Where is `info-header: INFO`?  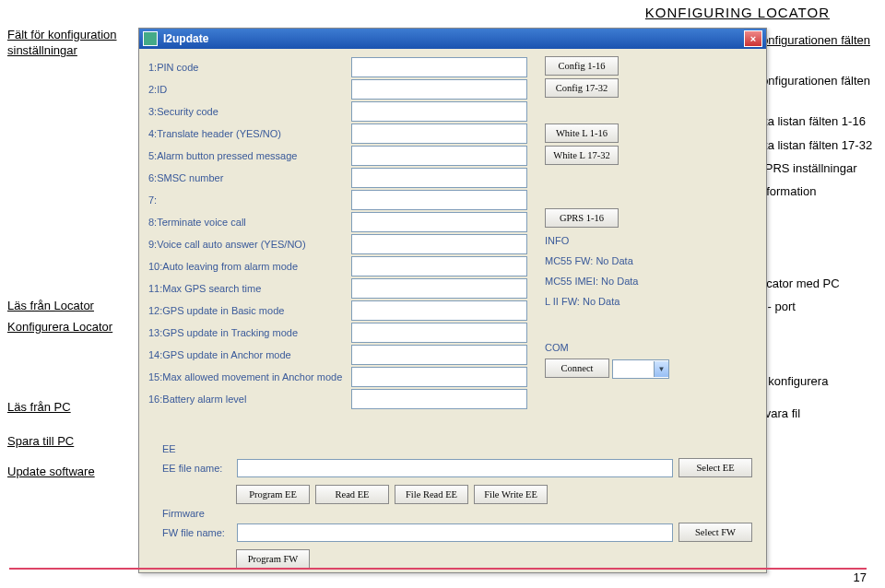 info-header: INFO is located at coordinates (592, 241).